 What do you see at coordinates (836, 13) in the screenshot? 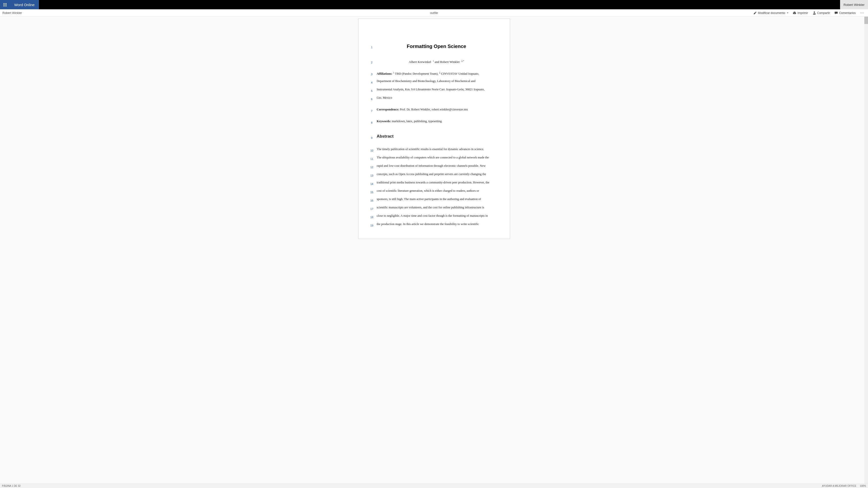
I see `comment-icon` at bounding box center [836, 13].